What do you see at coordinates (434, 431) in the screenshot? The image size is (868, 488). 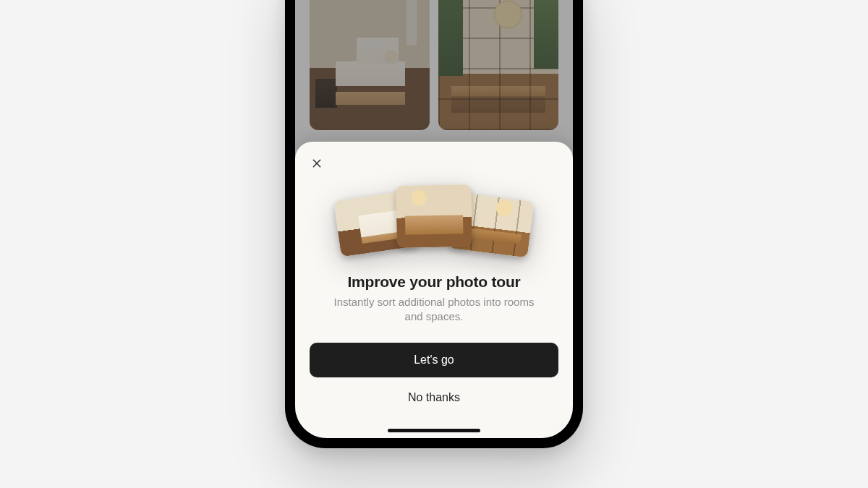 I see `home-indicator` at bounding box center [434, 431].